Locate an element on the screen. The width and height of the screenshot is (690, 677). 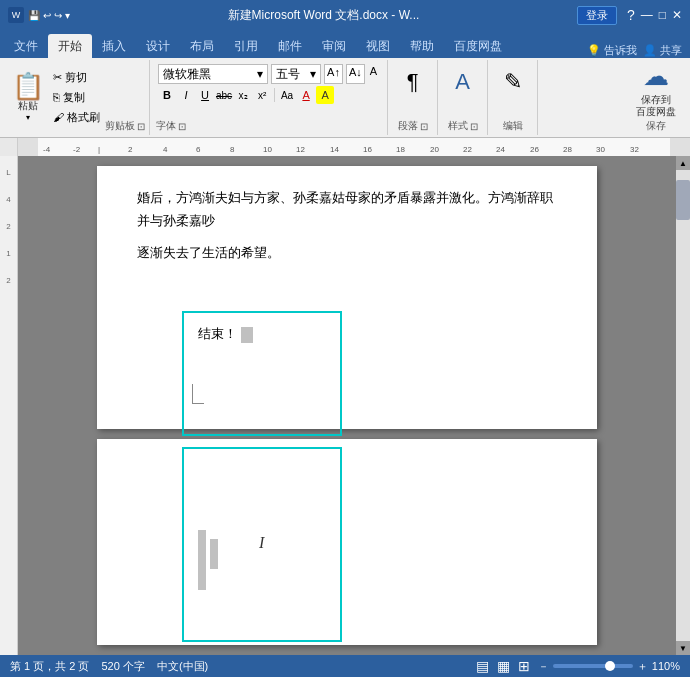
minimize-icon: — is located at coordinates (647, 15).